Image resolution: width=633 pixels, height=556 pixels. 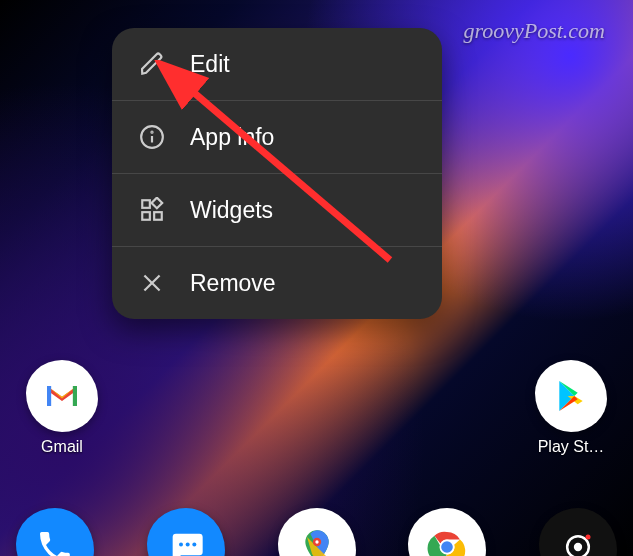 What do you see at coordinates (152, 283) in the screenshot?
I see `close-icon` at bounding box center [152, 283].